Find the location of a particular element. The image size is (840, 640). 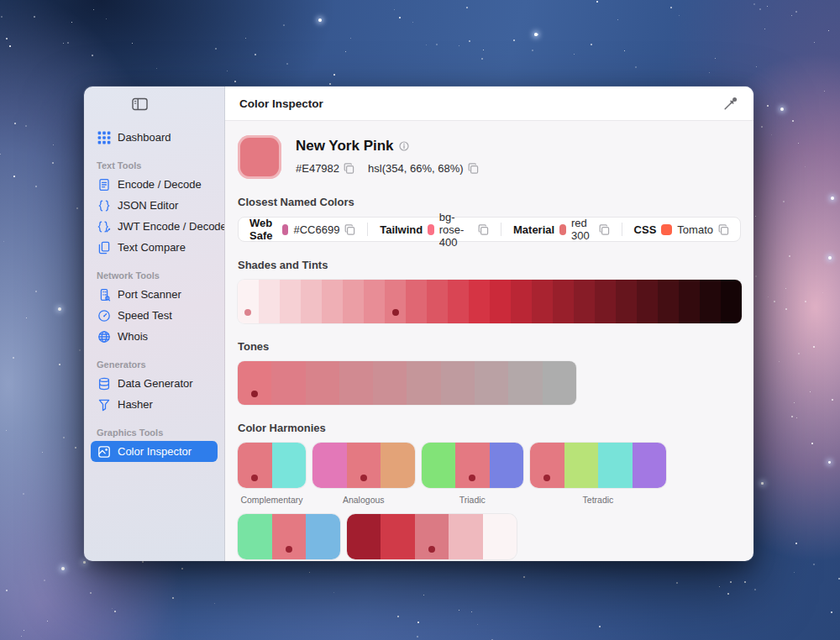

named-color-entry: CSSTomato is located at coordinates (682, 230).